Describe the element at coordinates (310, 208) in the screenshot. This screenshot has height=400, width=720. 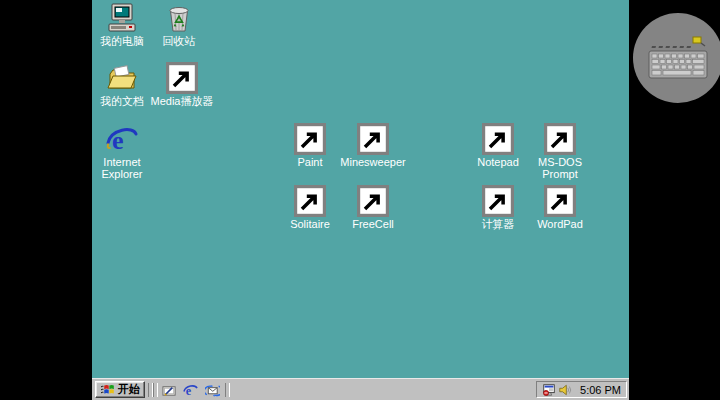
I see `desktop-icon-solitaire: Solitaire` at that location.